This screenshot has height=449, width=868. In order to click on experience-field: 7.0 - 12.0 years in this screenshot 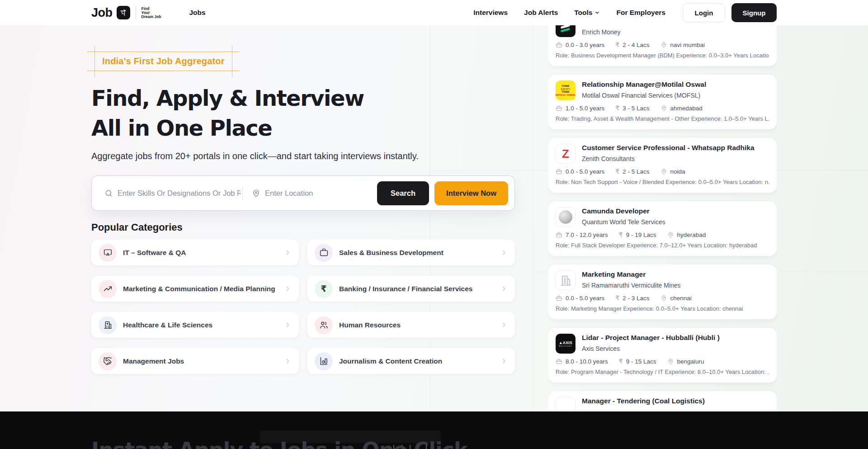, I will do `click(582, 235)`.